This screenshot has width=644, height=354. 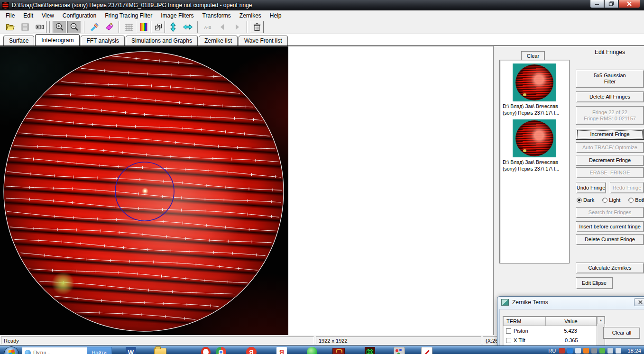 I want to click on minimize-icon, so click(x=597, y=4).